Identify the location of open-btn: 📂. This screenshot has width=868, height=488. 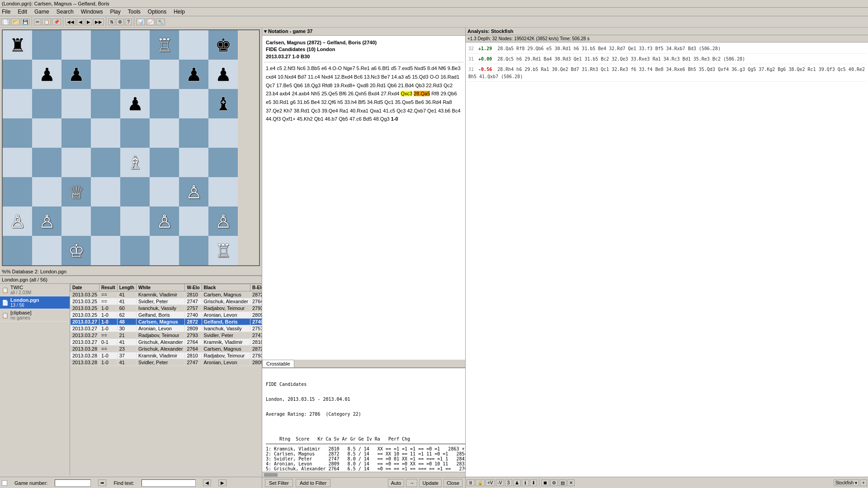
(15, 22).